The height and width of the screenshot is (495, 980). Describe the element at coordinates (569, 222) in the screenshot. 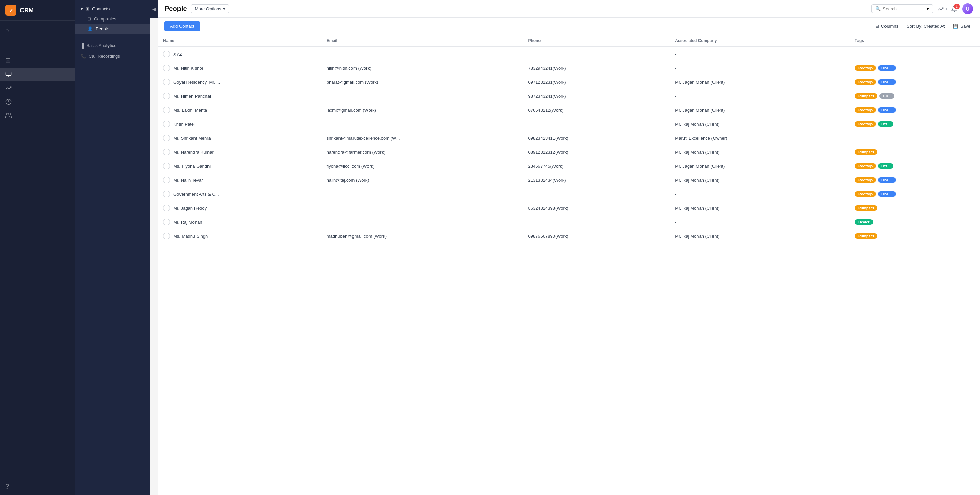

I see `table-row: Mr. Raj Mohan -Dealer` at that location.